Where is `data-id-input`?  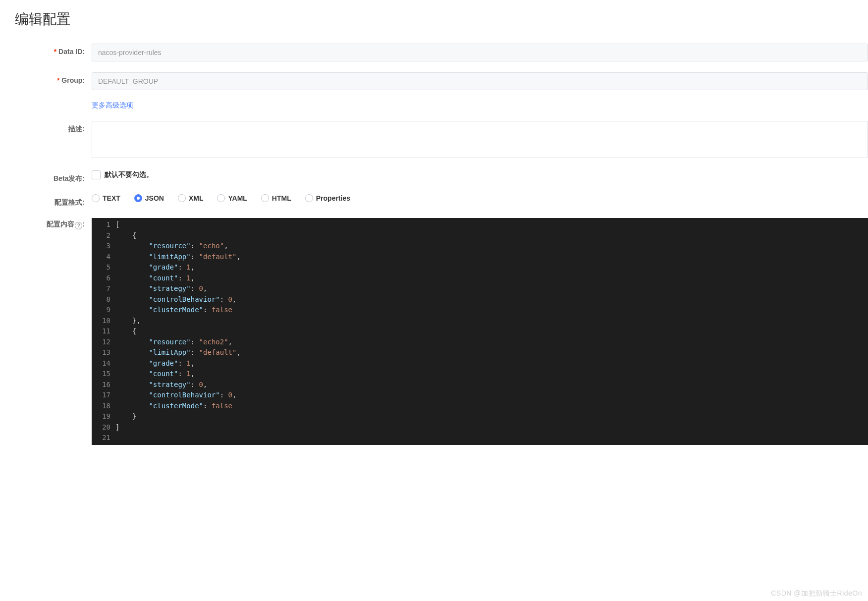 data-id-input is located at coordinates (480, 53).